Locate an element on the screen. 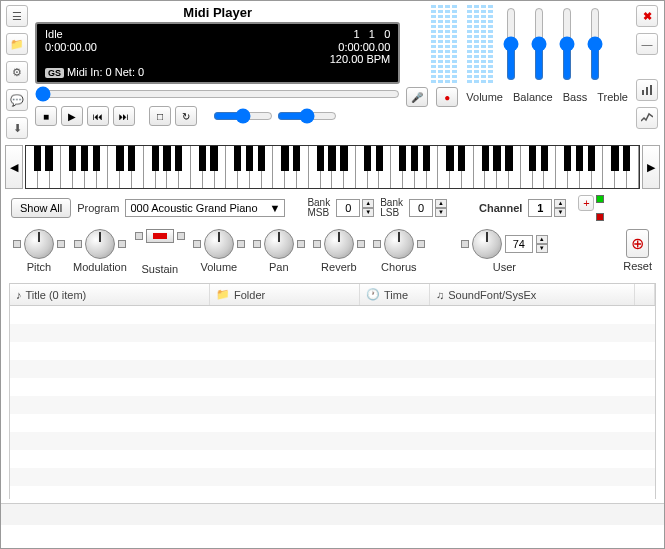  program-label: Program is located at coordinates (98, 208).